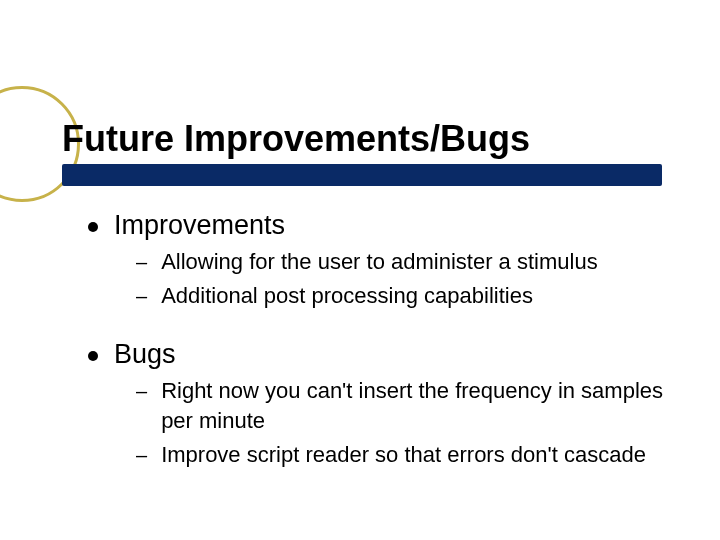 The image size is (720, 540). I want to click on sub-bullet: – Improve script reader so that errors d…, so click(402, 455).